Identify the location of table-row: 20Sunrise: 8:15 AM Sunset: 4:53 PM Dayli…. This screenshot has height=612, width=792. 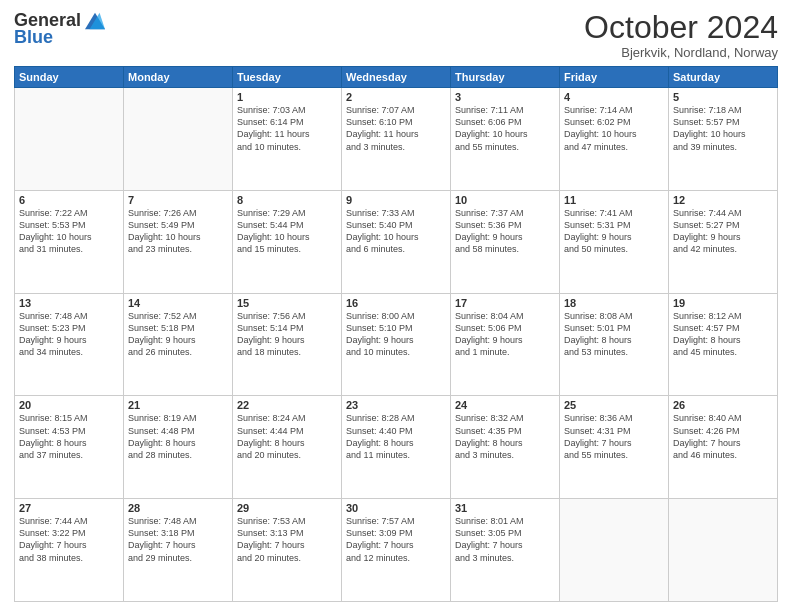
(70, 448).